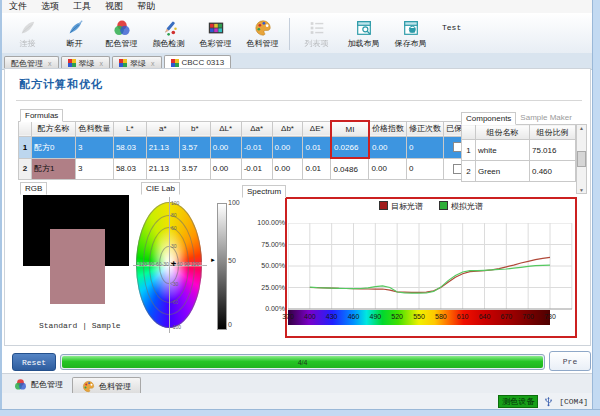  Describe the element at coordinates (310, 316) in the screenshot. I see `x-axis-tick-label: 400` at that location.